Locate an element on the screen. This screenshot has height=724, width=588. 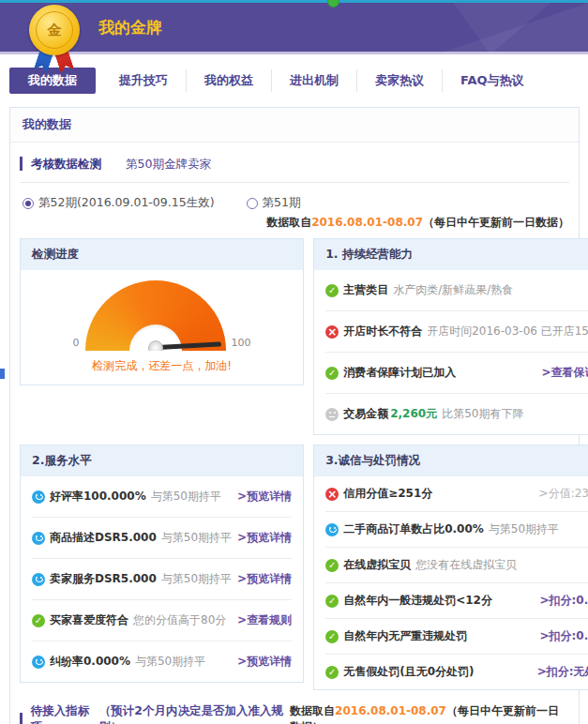
item-title: 交易金额 is located at coordinates (366, 415).